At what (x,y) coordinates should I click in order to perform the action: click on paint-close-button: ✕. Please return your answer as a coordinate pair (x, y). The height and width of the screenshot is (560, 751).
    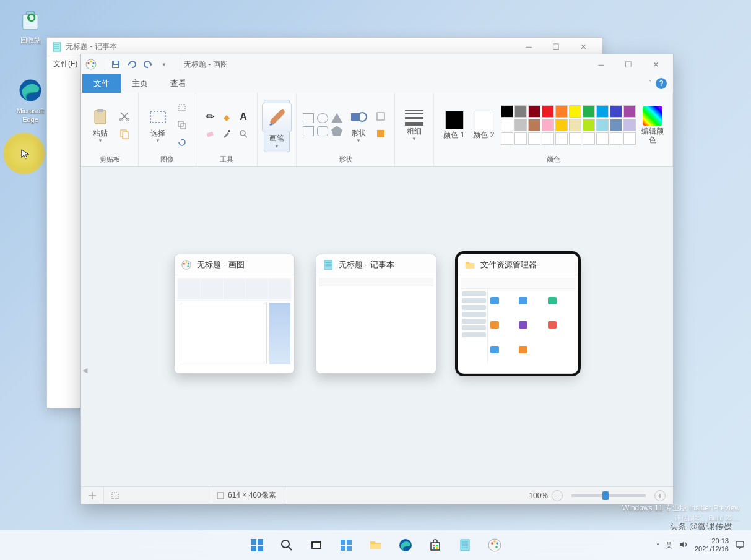
    Looking at the image, I should click on (656, 64).